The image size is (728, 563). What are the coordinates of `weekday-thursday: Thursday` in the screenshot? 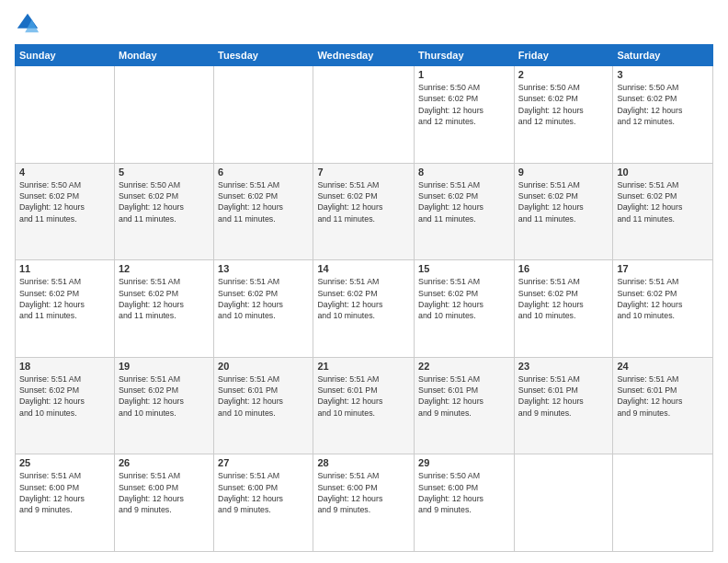 It's located at (465, 55).